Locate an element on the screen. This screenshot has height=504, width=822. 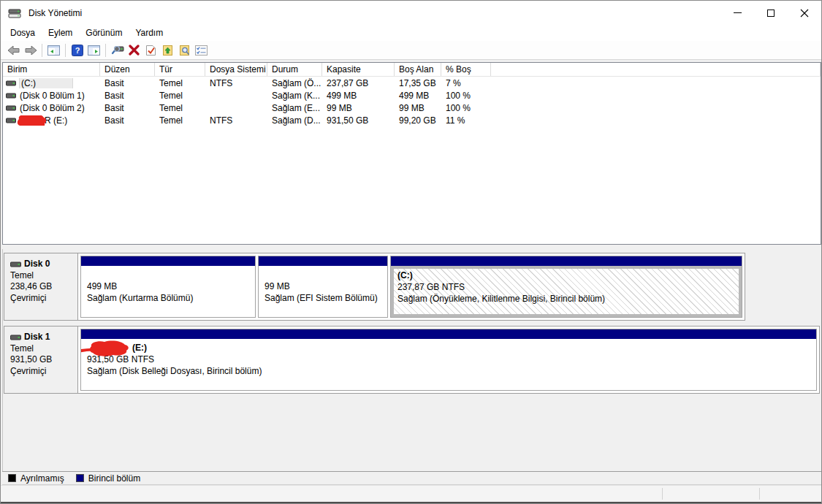
menu-bar: Dosya Eylem Görünüm Yardım is located at coordinates (411, 33).